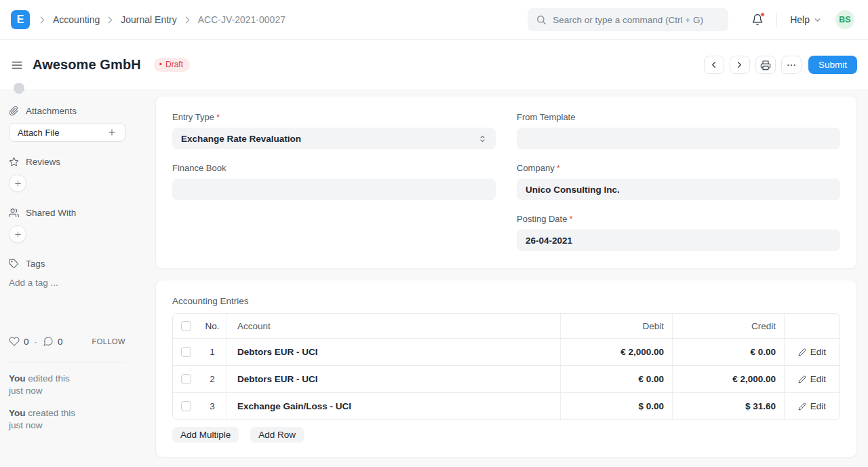 The height and width of the screenshot is (467, 868). What do you see at coordinates (728, 379) in the screenshot?
I see `row-cell-credit: € 2,000.00` at bounding box center [728, 379].